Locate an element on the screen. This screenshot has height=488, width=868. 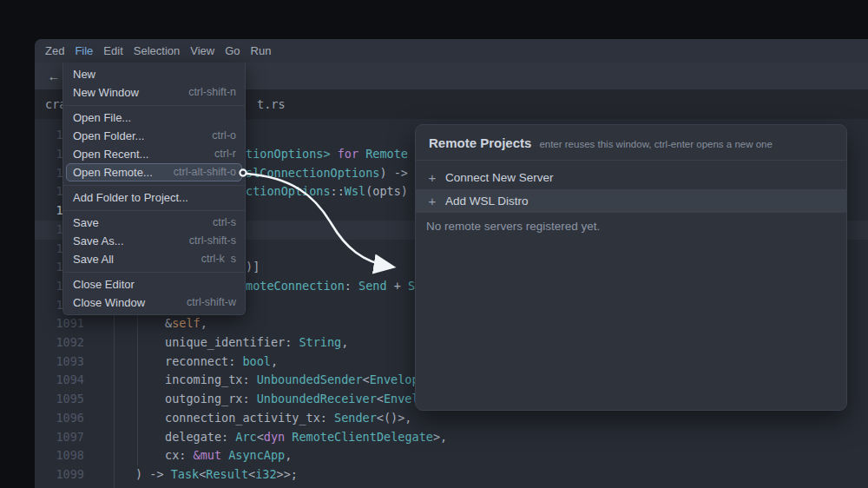
dialog-body: +Connect New Server+Add WSL DistroNo rem… is located at coordinates (631, 196).